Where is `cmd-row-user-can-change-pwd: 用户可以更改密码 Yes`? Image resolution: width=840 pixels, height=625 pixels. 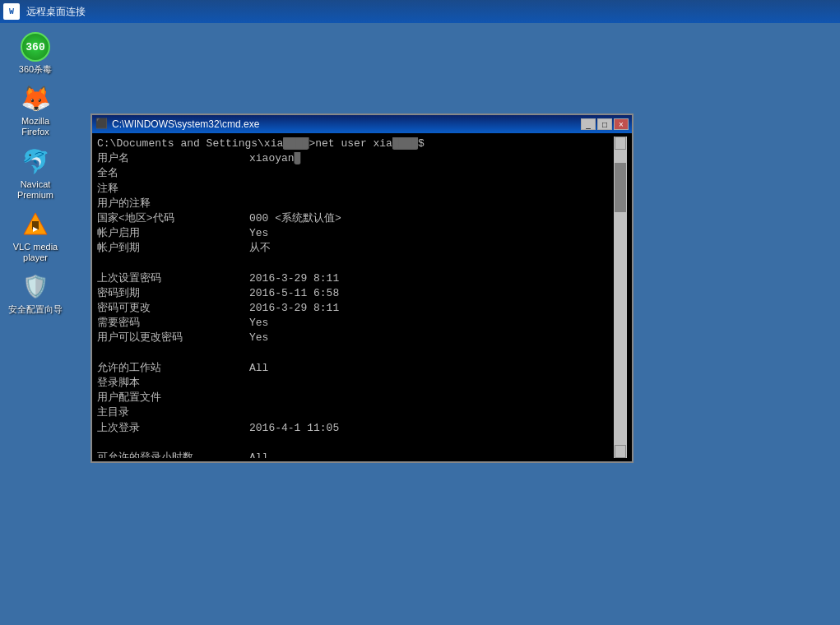 cmd-row-user-can-change-pwd: 用户可以更改密码 Yes is located at coordinates (355, 338).